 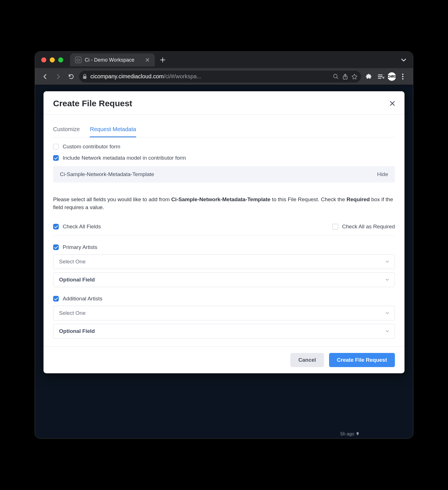 What do you see at coordinates (56, 227) in the screenshot?
I see `check-all-fields-checkbox` at bounding box center [56, 227].